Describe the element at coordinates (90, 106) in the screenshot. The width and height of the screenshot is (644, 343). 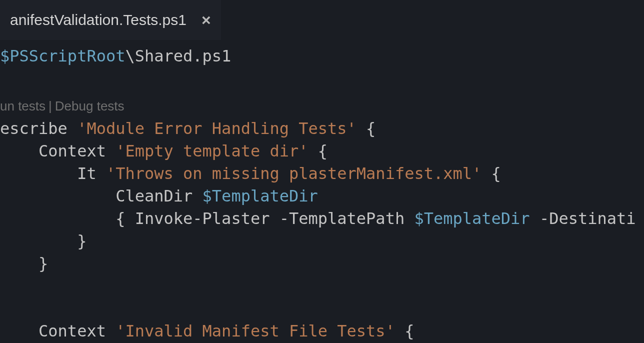
I see `debug-tests-link: Debug tests` at that location.